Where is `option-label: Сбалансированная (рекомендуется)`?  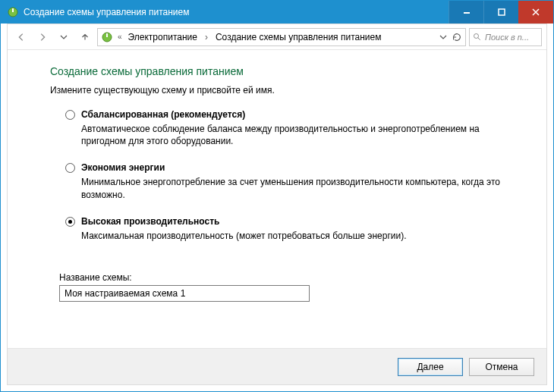
option-label: Сбалансированная (рекомендуется) is located at coordinates (294, 114).